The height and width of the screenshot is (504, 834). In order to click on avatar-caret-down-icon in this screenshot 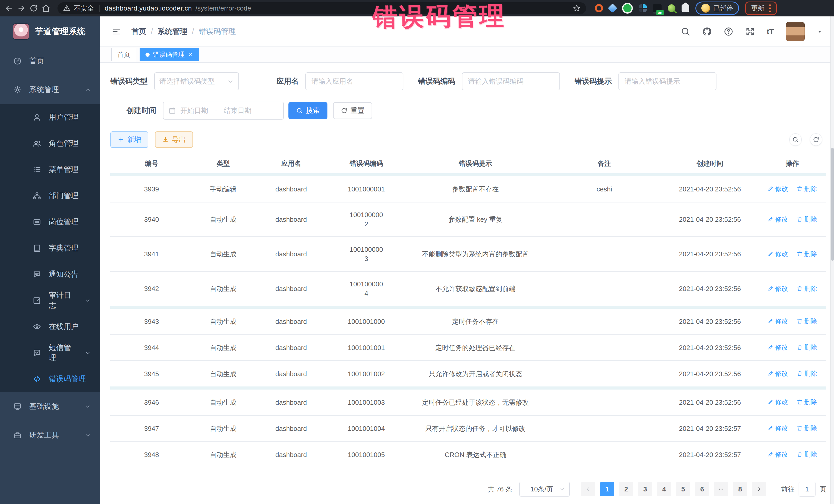, I will do `click(820, 31)`.